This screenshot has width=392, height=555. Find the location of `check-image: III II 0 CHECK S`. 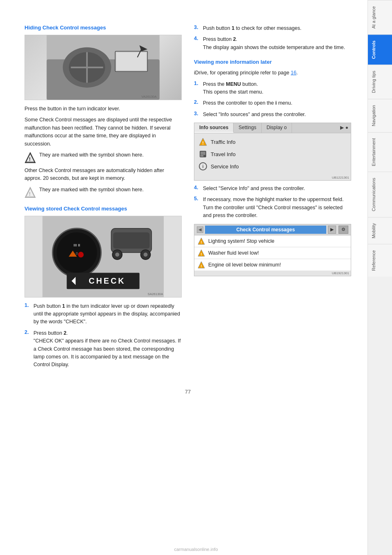

check-image: III II 0 CHECK S is located at coordinates (103, 257).